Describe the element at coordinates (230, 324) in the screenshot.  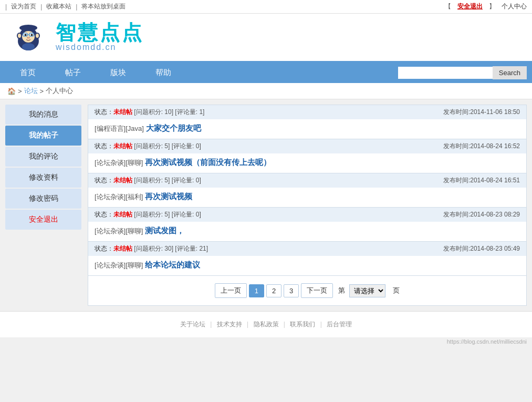
I see `footer-tech: 技术支持` at that location.